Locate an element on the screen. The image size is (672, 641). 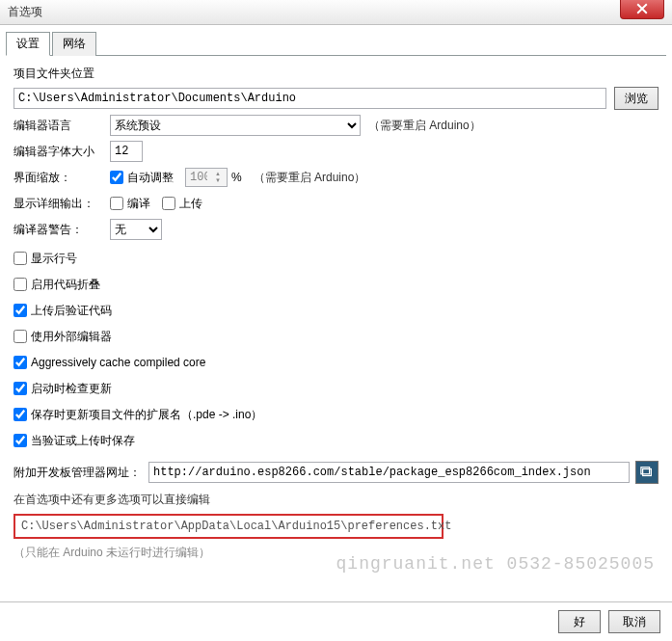
tab-settings: 设置 is located at coordinates (28, 44).